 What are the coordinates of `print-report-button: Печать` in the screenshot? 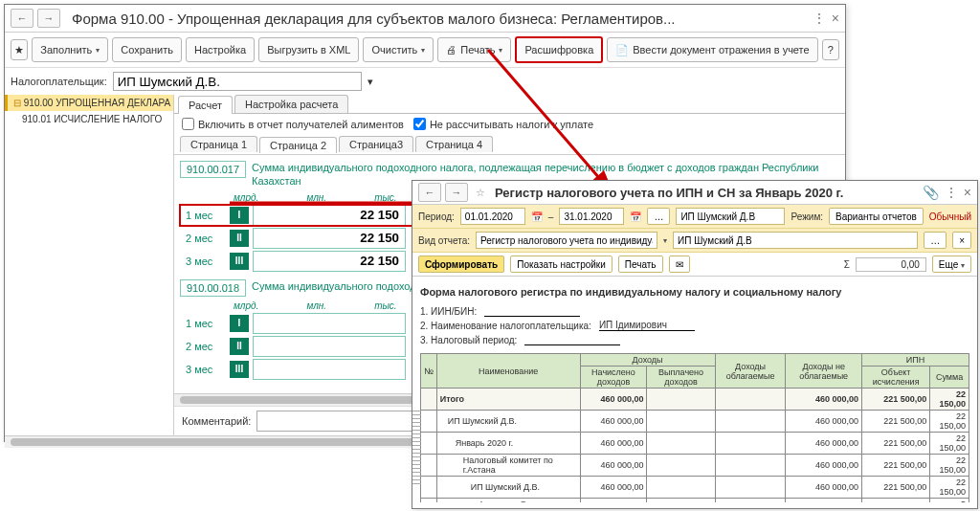 It's located at (641, 264).